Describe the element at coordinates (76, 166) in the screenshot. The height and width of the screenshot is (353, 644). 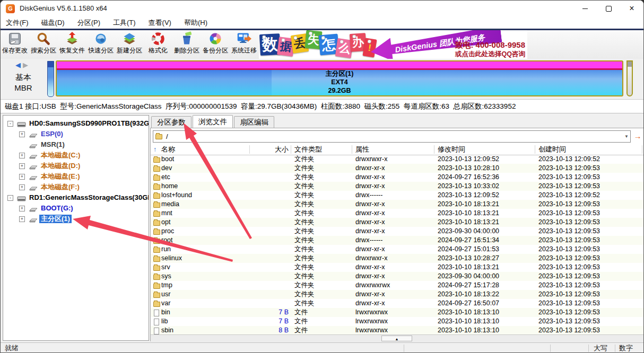
I see `tree-item-4: +本地磁盘(D:)` at that location.